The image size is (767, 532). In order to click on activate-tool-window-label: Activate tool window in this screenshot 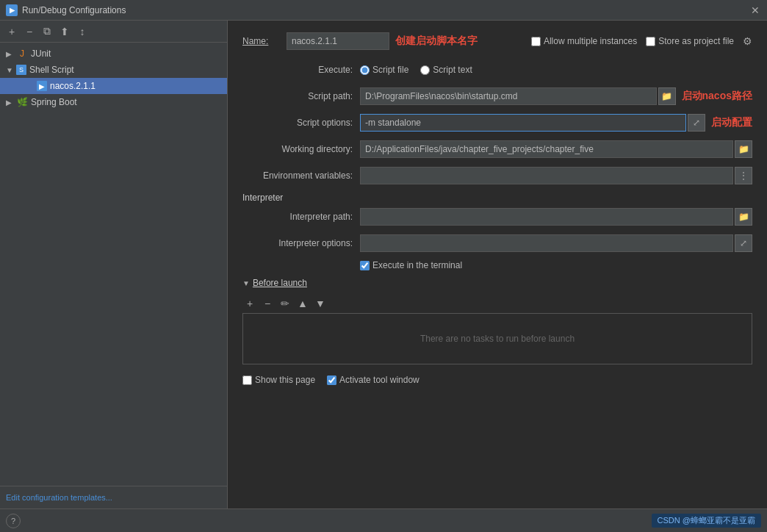, I will do `click(373, 380)`.